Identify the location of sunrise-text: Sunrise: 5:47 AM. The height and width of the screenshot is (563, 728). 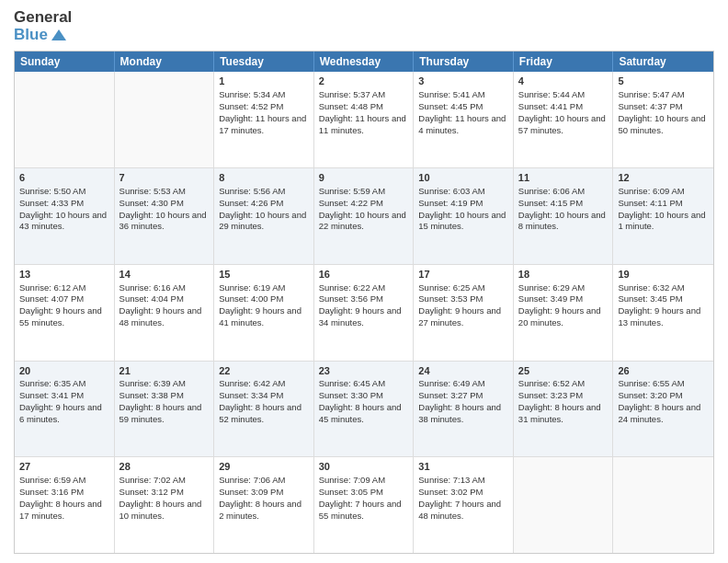
(651, 94).